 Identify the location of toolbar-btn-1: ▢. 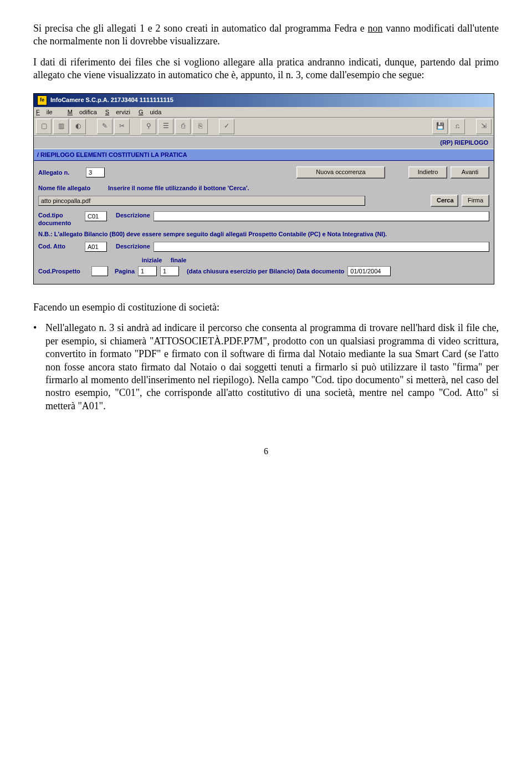
(44, 126).